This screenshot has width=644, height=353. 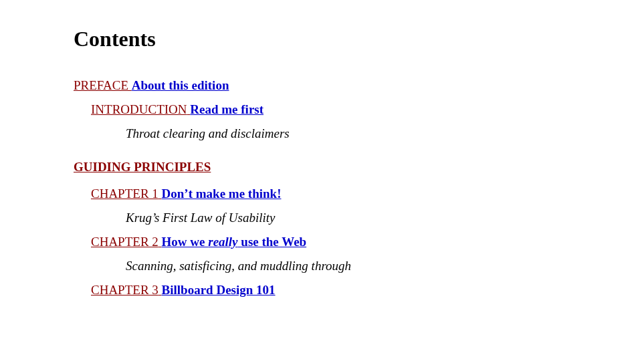 I want to click on chapter2-subtitle: Scanning, satisficing, and muddling thro…, so click(x=385, y=266).